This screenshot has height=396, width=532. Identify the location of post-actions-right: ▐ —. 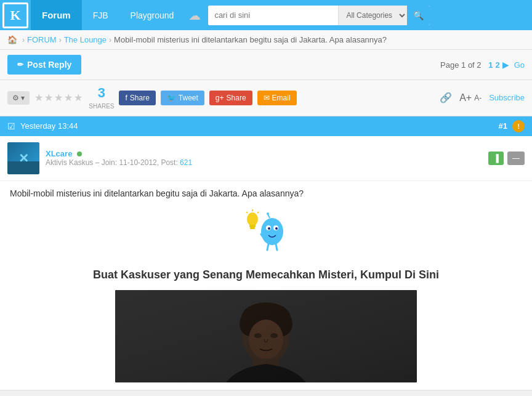
(506, 158).